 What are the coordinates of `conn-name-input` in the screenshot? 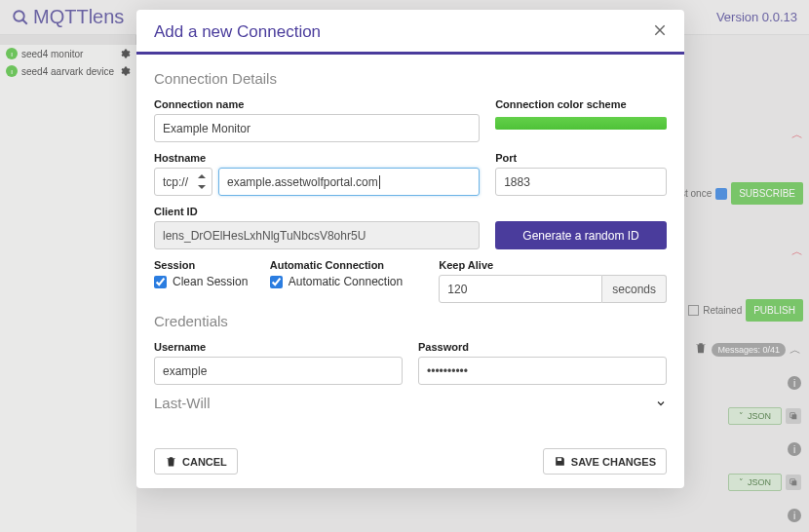 It's located at (317, 129).